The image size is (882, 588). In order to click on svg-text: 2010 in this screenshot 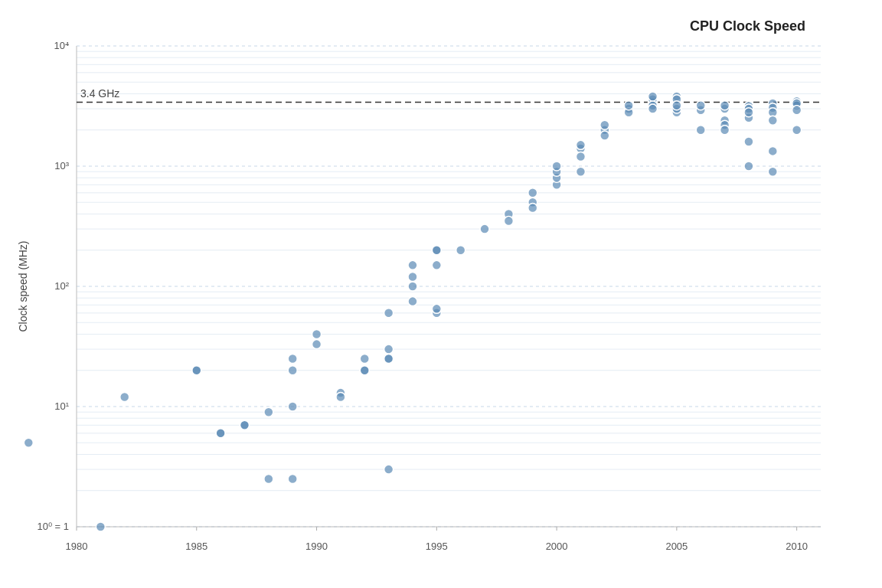, I will do `click(796, 547)`.